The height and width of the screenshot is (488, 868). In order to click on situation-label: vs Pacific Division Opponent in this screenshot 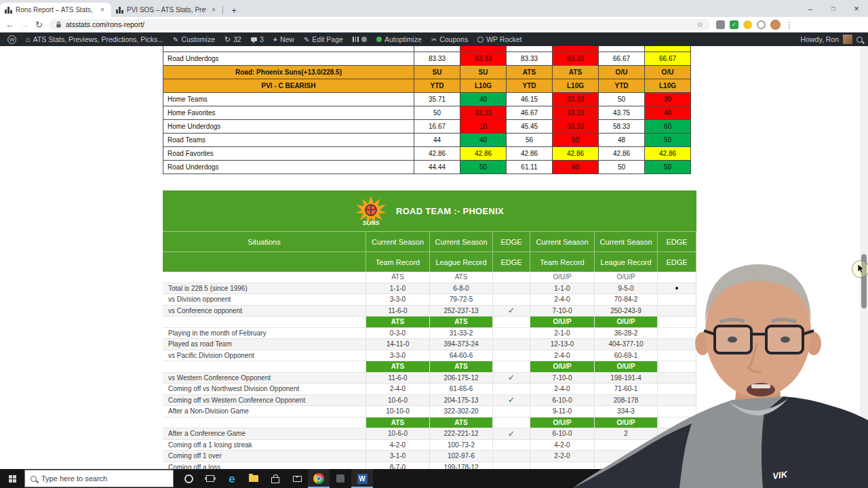, I will do `click(264, 357)`.